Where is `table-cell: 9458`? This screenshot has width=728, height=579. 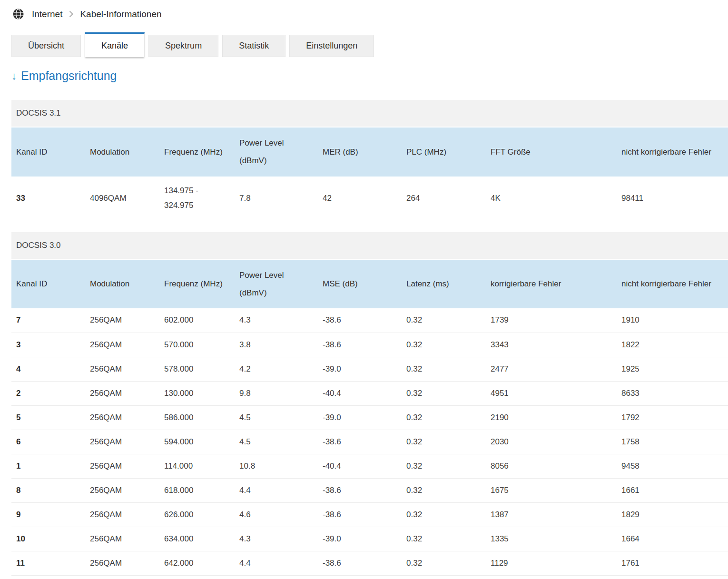 table-cell: 9458 is located at coordinates (672, 466).